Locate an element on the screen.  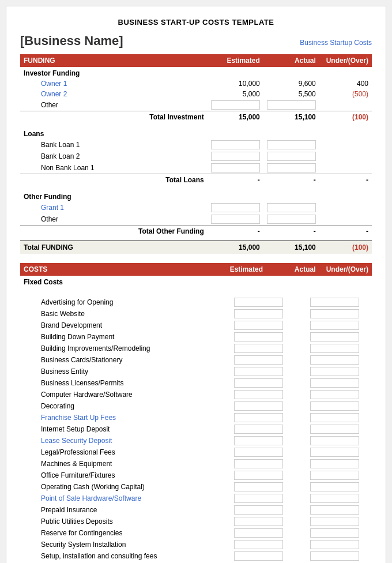
total-funding-under: (100) is located at coordinates (346, 247).